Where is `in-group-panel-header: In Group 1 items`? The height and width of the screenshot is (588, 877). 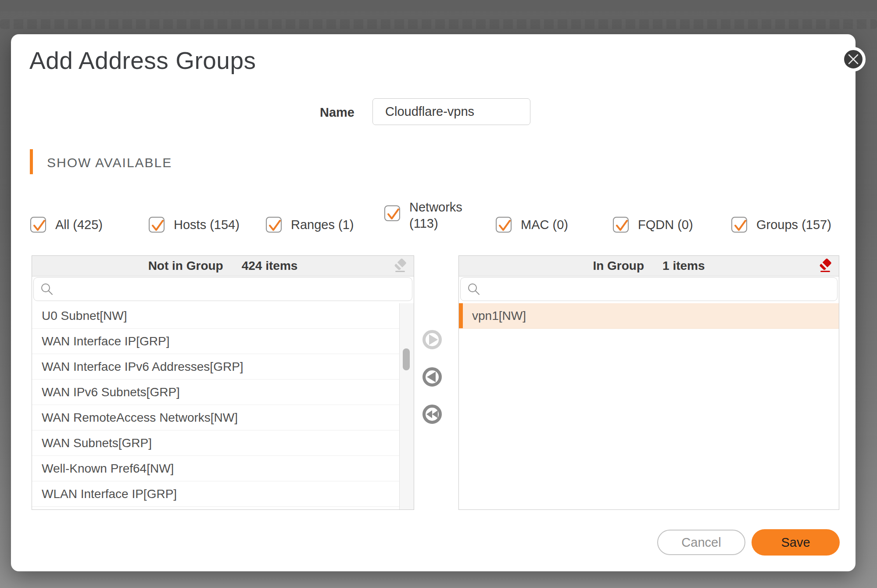 in-group-panel-header: In Group 1 items is located at coordinates (649, 266).